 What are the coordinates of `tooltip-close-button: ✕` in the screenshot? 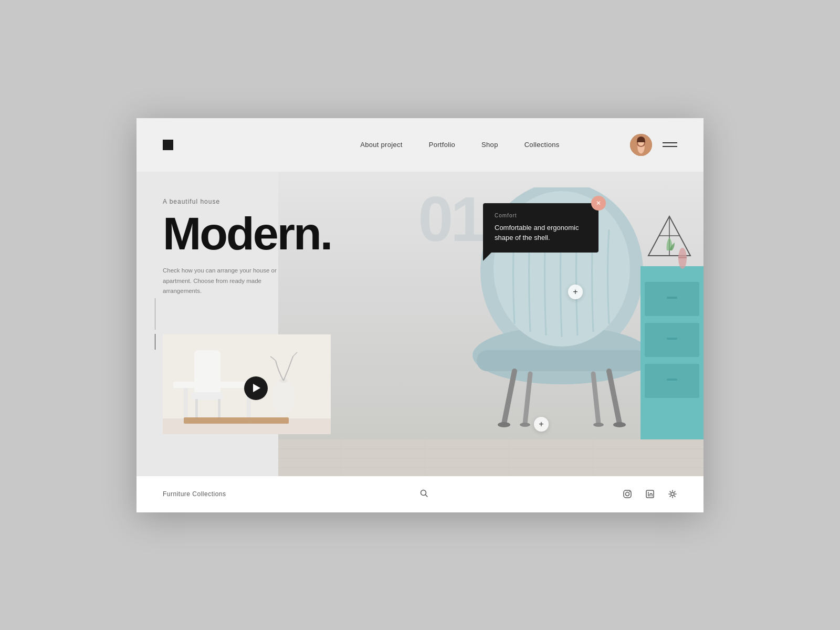 It's located at (598, 203).